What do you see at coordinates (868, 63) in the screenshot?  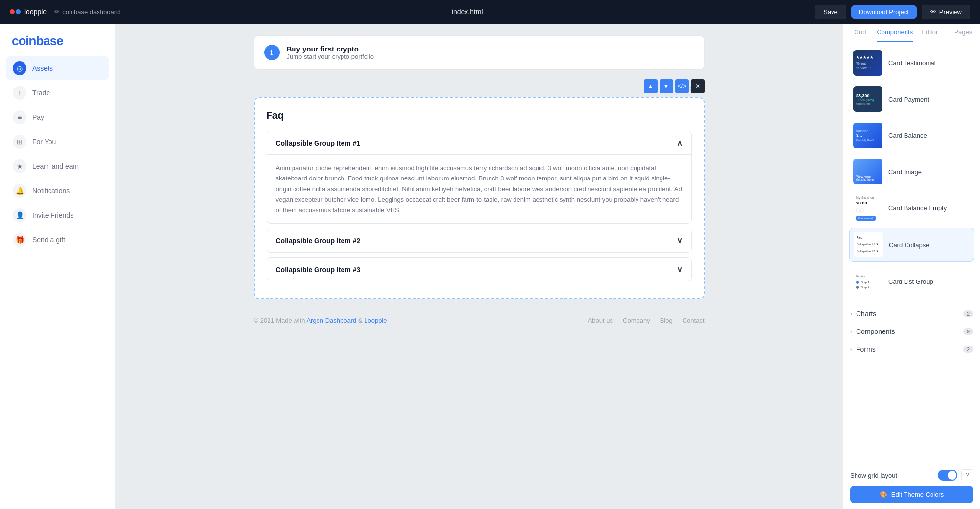 I see `card-testimonial-thumb: ★★★★★ "Great service..."` at bounding box center [868, 63].